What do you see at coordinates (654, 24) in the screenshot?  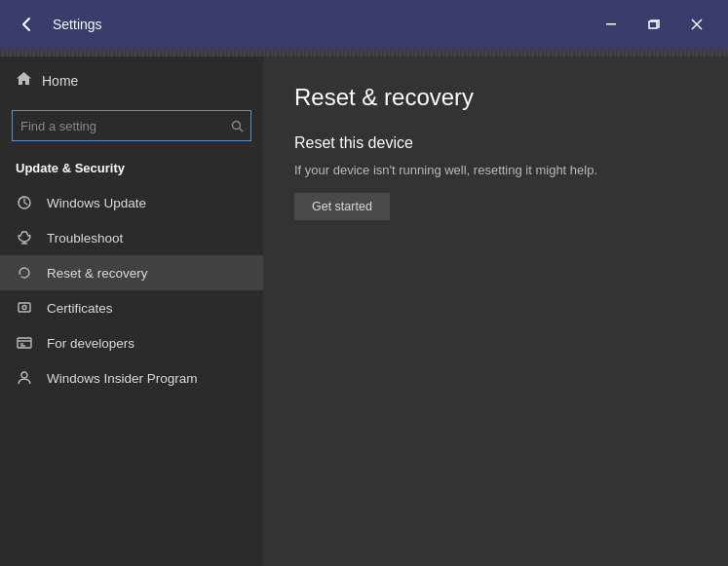 I see `window-controls` at bounding box center [654, 24].